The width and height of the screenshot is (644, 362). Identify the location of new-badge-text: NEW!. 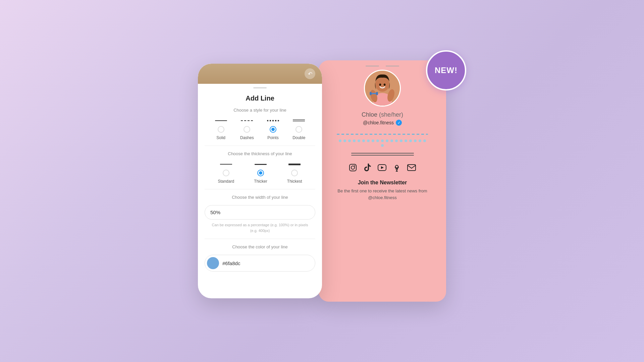
(446, 70).